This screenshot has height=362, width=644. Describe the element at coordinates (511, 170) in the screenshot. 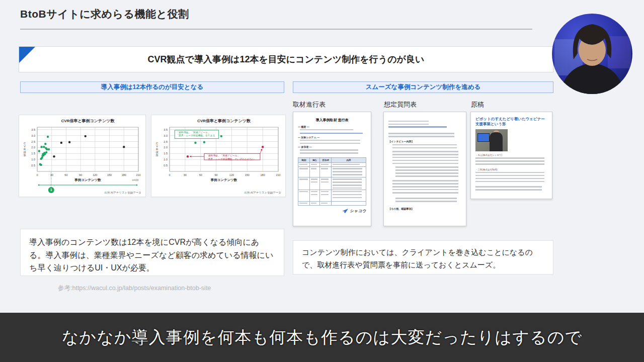

I see `draft-speaker-2: ・三島(株式会社NoN)` at that location.